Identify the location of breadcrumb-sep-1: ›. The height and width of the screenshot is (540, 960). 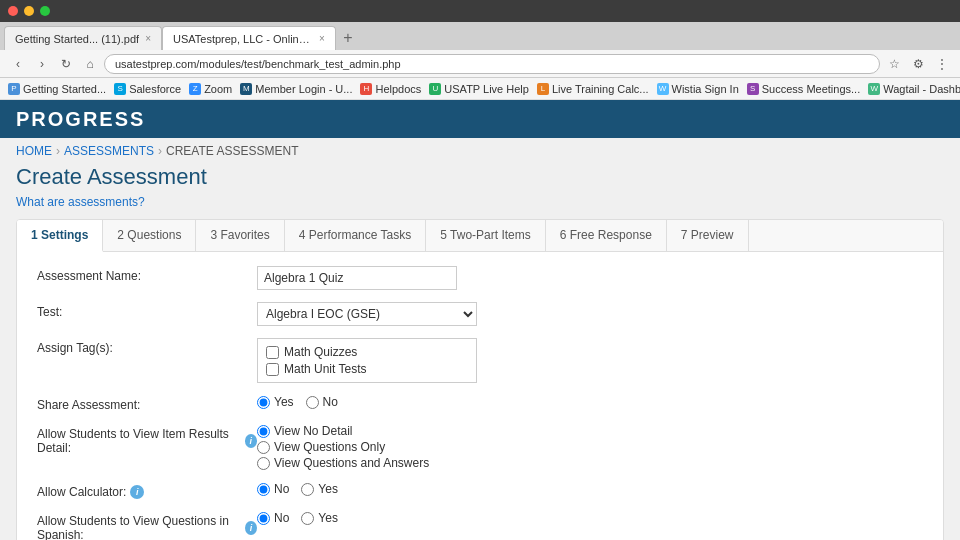
(58, 151).